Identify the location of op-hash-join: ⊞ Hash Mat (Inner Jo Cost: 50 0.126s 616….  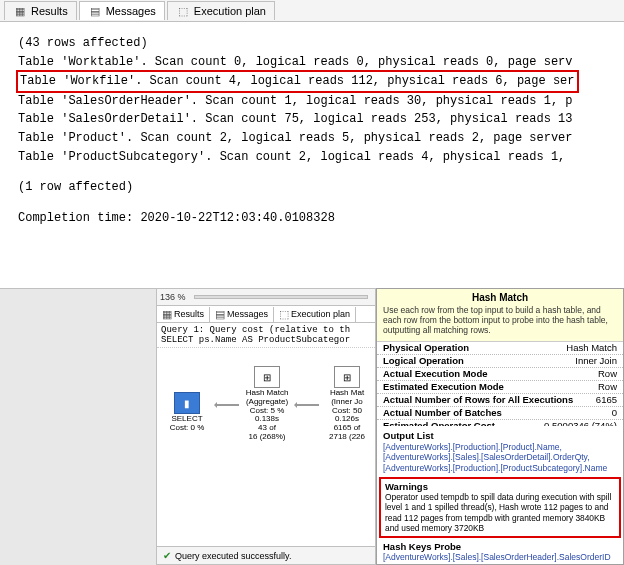
(347, 404).